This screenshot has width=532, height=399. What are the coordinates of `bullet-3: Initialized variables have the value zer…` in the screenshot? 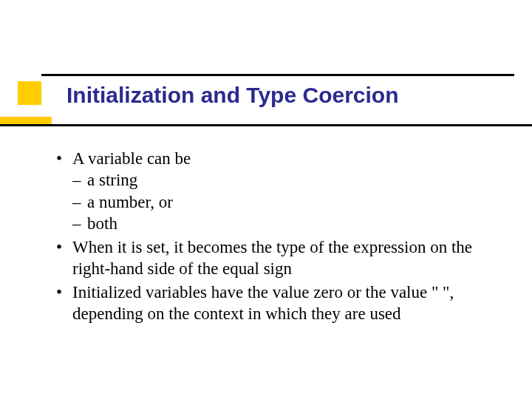 It's located at (278, 303).